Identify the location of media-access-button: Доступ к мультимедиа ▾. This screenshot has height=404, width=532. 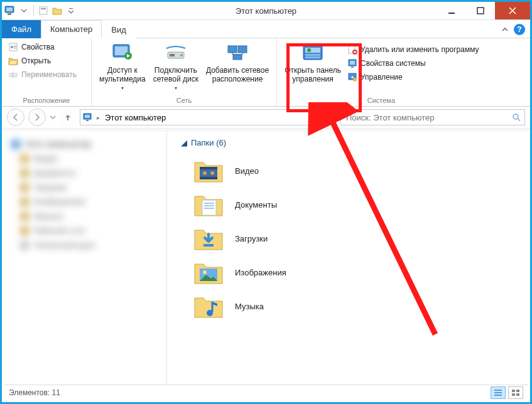
(122, 66).